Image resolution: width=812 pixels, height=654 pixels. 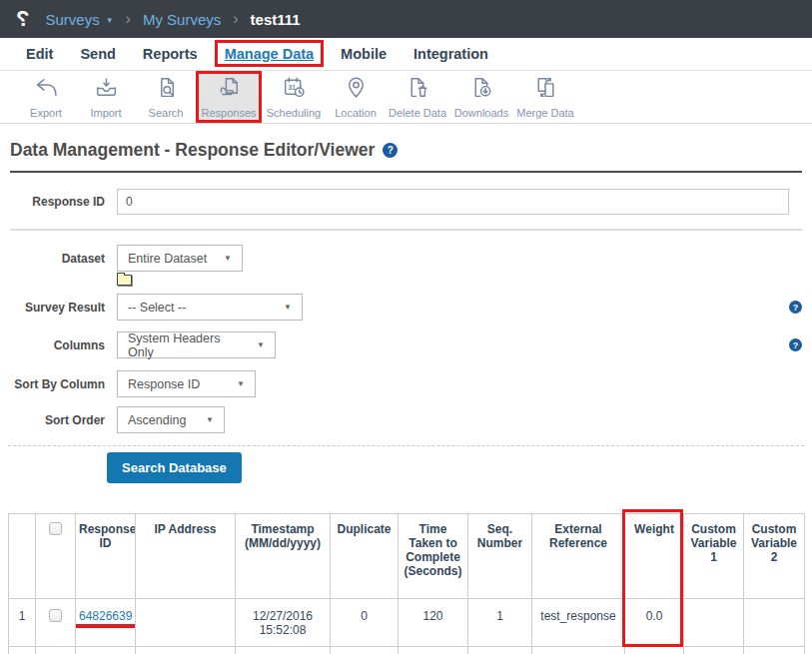 I want to click on search-label: Search, so click(x=166, y=113).